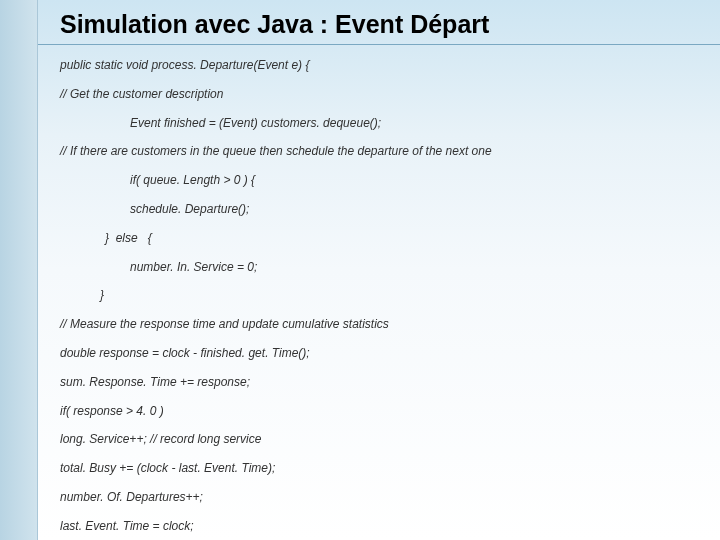 The image size is (720, 540). Describe the element at coordinates (380, 24) in the screenshot. I see `slide-title: Simulation avec Java : Event Départ` at that location.